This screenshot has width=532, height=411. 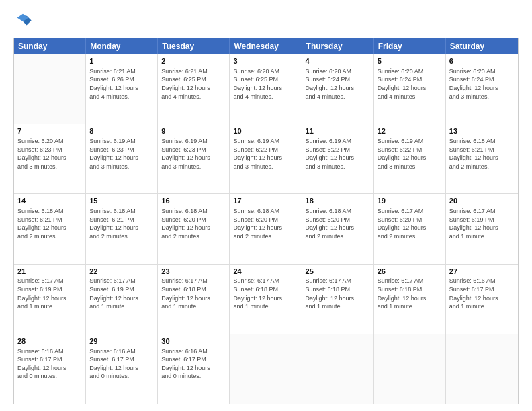 I want to click on calendar-header-cell: Monday, so click(x=122, y=46).